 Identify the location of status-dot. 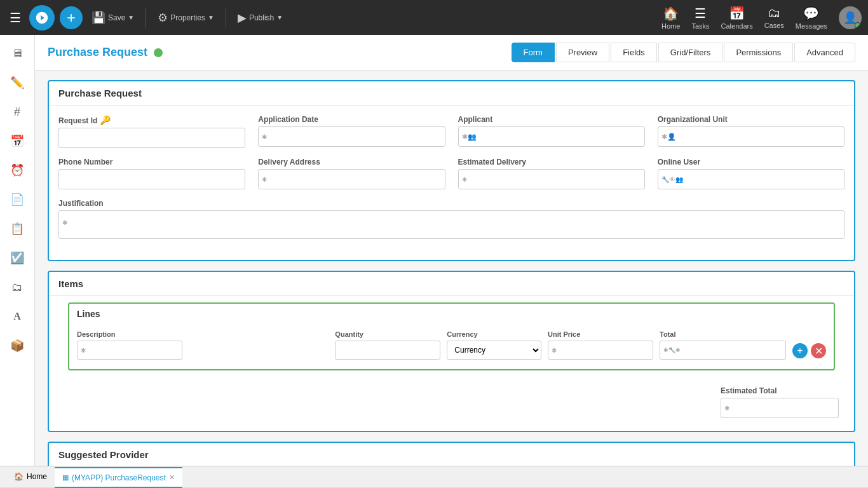
(158, 53).